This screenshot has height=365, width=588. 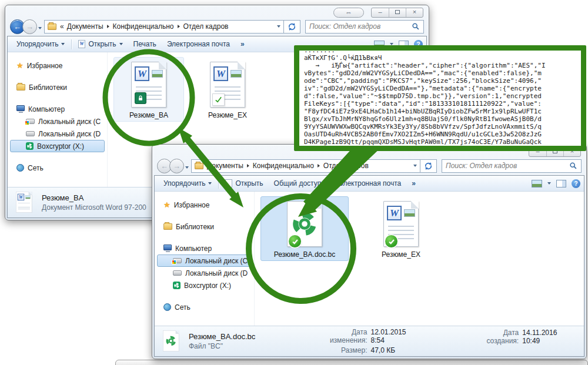 I want to click on preview-pane-icon, so click(x=561, y=183).